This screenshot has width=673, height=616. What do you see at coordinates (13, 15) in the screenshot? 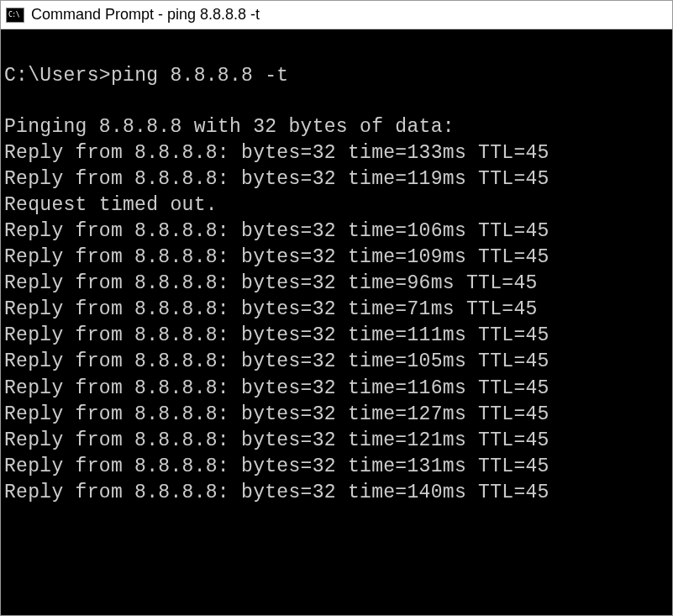
I see `cmd-icon-label: C:\` at bounding box center [13, 15].